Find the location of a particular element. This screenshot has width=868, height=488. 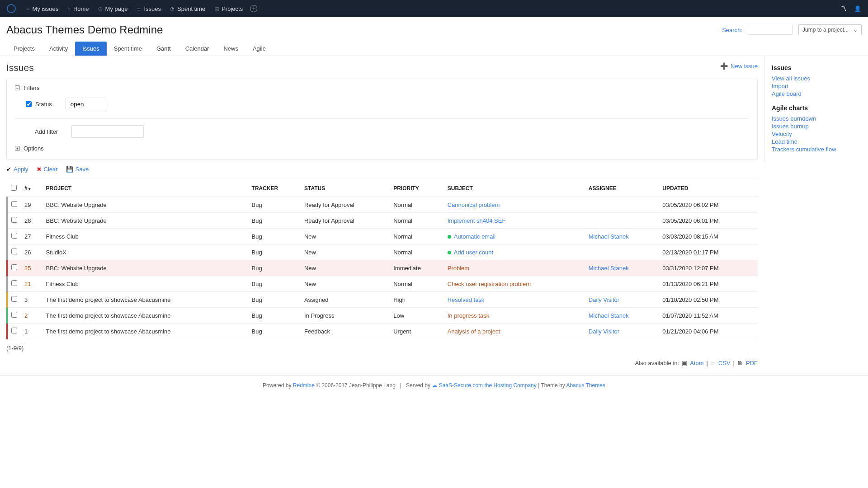

cell-id: 3 is located at coordinates (32, 300).